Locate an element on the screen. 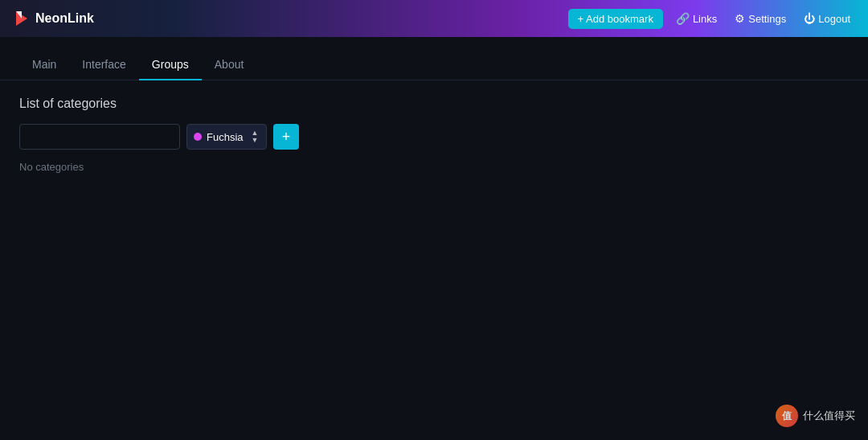 This screenshot has width=868, height=440. settings-button: ⚙ Settings is located at coordinates (760, 19).